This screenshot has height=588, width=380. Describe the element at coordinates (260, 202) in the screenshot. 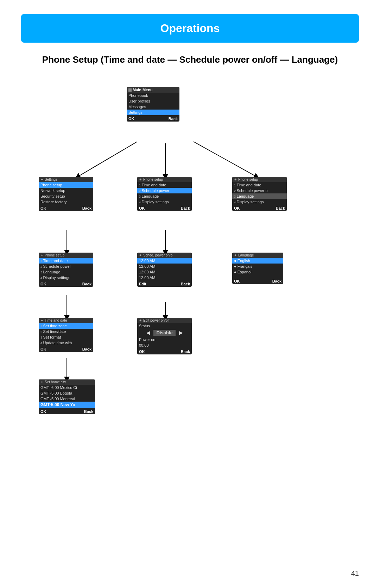

I see `ps2-display: 4 Display settings` at that location.